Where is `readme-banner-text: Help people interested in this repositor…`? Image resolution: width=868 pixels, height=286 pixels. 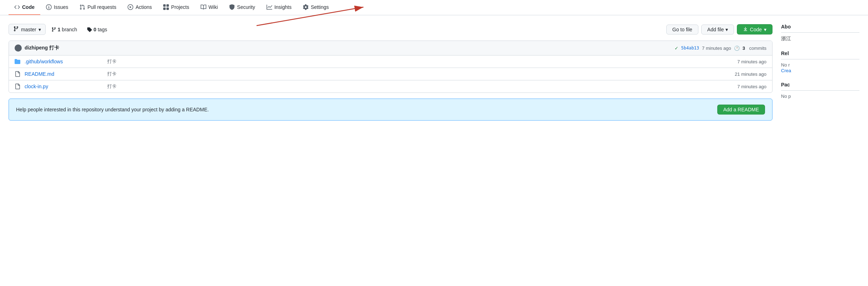
readme-banner-text: Help people interested in this repositor… is located at coordinates (113, 110).